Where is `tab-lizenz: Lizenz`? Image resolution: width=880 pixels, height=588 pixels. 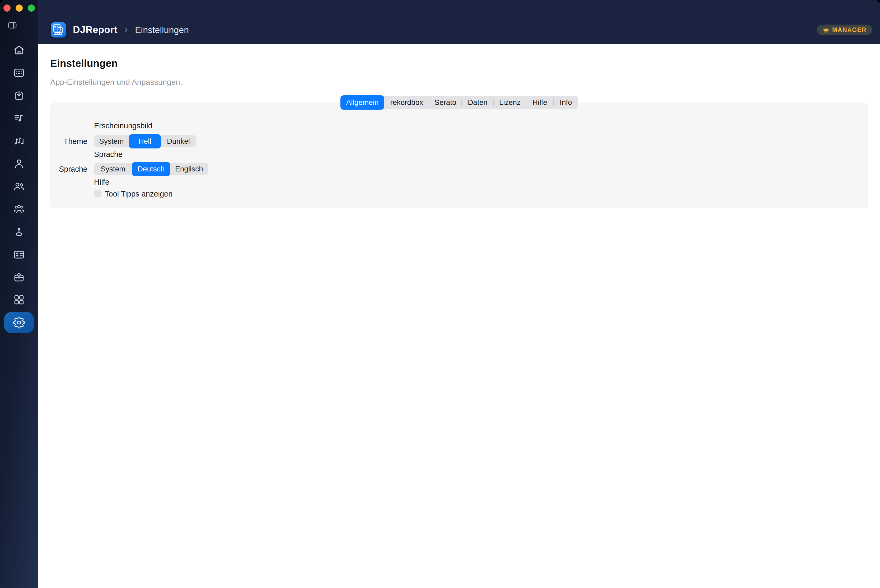 tab-lizenz: Lizenz is located at coordinates (510, 103).